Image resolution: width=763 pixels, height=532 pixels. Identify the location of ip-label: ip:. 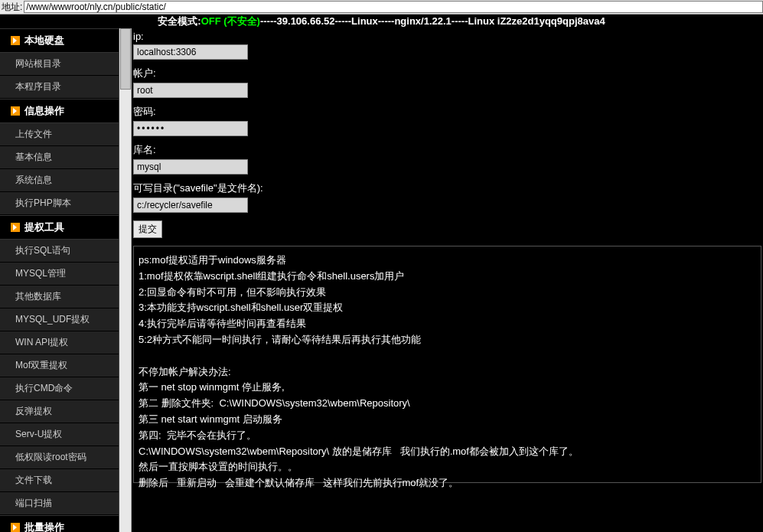
(447, 37).